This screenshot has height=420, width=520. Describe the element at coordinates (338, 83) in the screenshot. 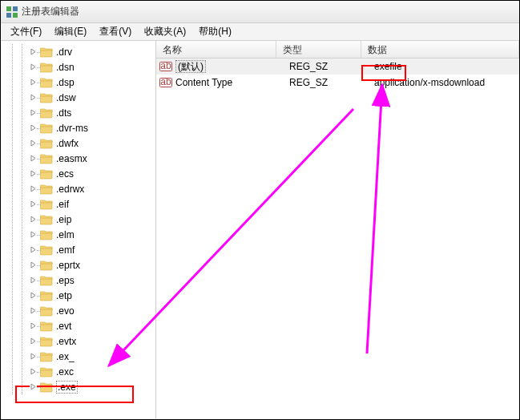

I see `list-row: abContent TypeREG_SZapplication/x-msdown…` at that location.